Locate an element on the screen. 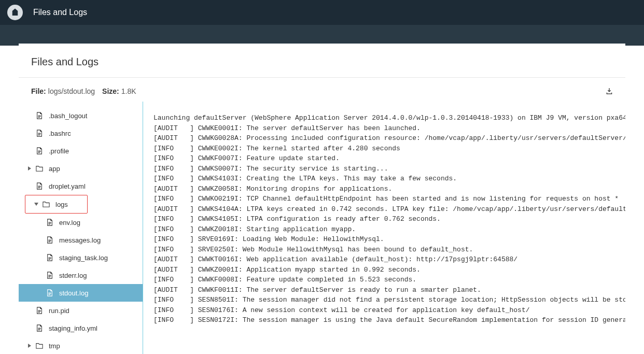 The height and width of the screenshot is (354, 644). tree-item-label: messages.log is located at coordinates (80, 240).